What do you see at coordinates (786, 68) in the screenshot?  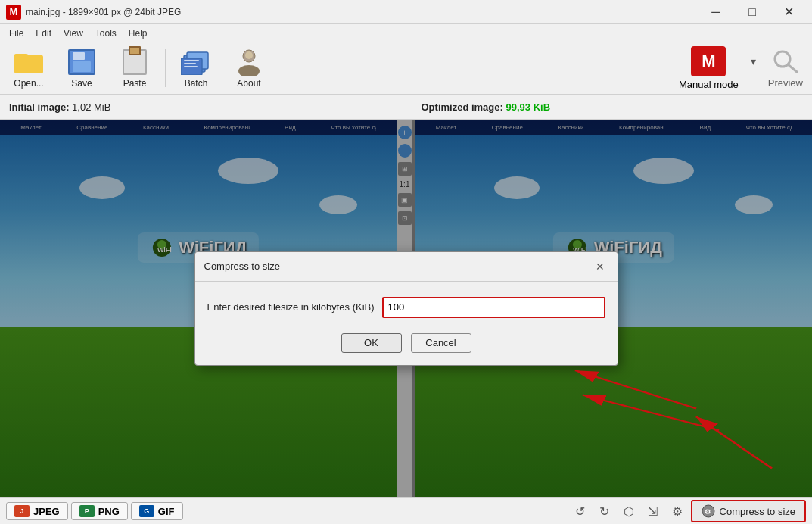 I see `preview-button: Preview` at bounding box center [786, 68].